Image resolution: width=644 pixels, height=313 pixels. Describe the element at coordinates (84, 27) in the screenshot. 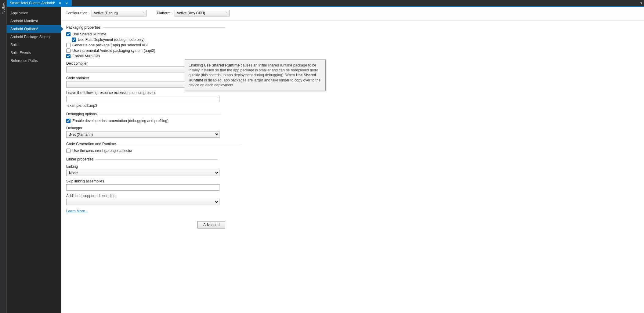

I see `section-packaging-label: Packaging properties` at that location.